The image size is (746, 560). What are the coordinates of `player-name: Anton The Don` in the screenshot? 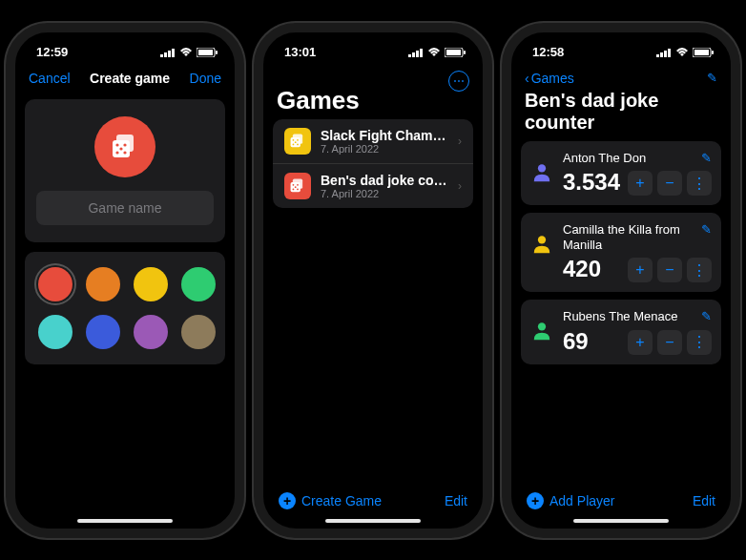 It's located at (605, 158).